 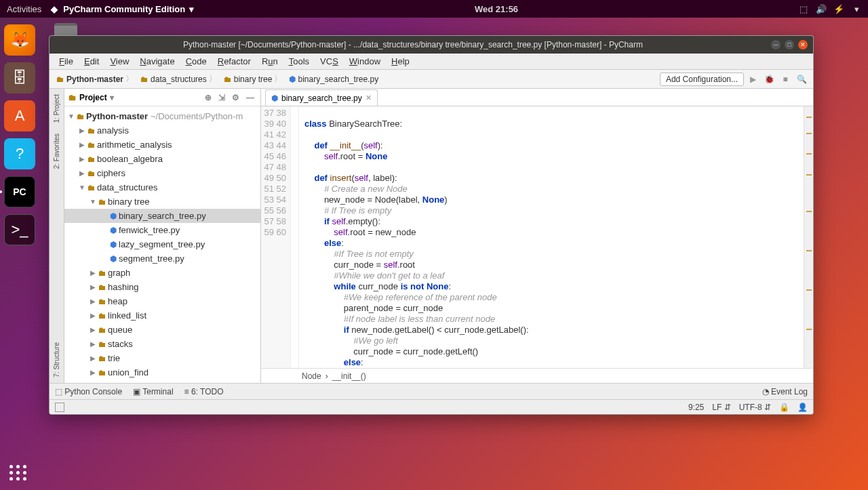 I want to click on gear-icon: ⚙, so click(x=236, y=98).